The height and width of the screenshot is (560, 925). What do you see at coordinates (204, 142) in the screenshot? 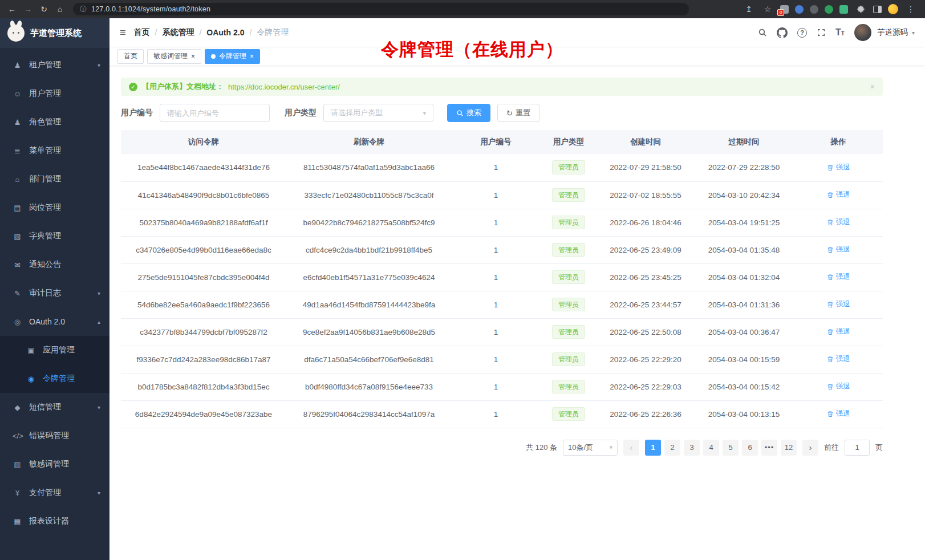
I see `col-access-token: 访问令牌` at bounding box center [204, 142].